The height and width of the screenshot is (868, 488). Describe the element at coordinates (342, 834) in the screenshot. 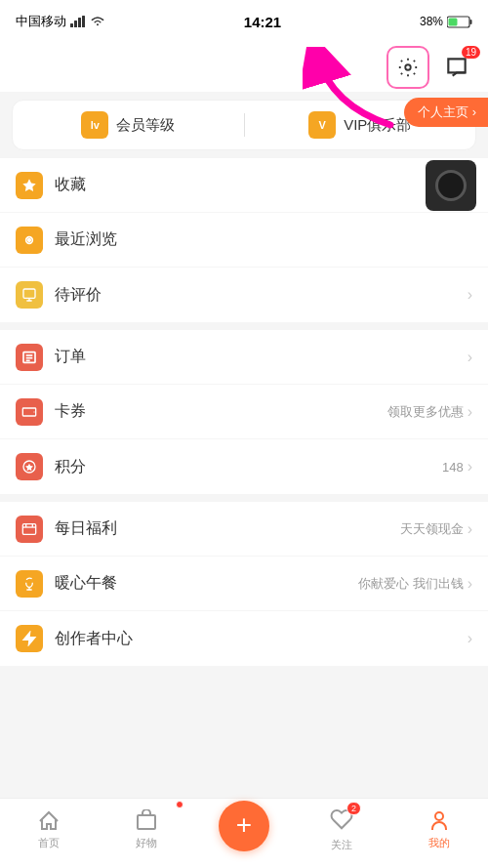

I see `tab-follow: 2 关注` at that location.